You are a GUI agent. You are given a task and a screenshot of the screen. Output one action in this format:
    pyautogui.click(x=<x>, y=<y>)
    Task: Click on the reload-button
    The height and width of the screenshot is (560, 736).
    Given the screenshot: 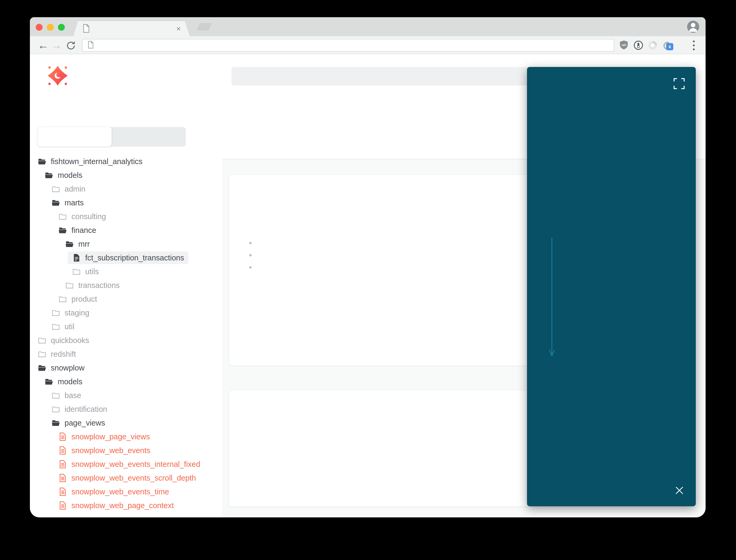 What is the action you would take?
    pyautogui.click(x=71, y=45)
    